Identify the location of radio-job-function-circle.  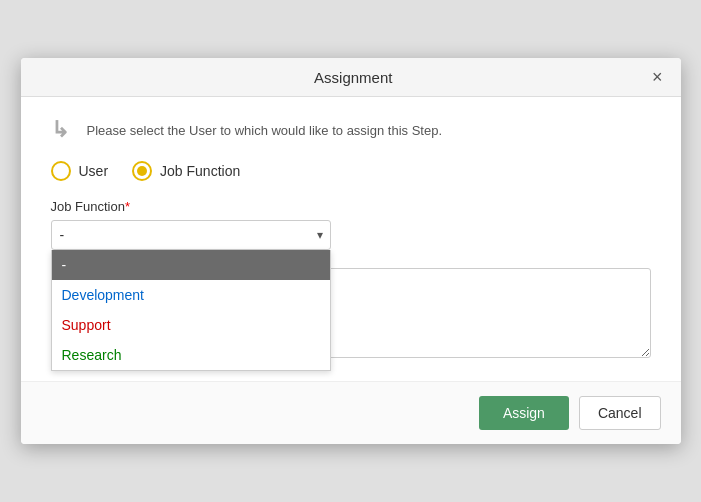
(142, 171).